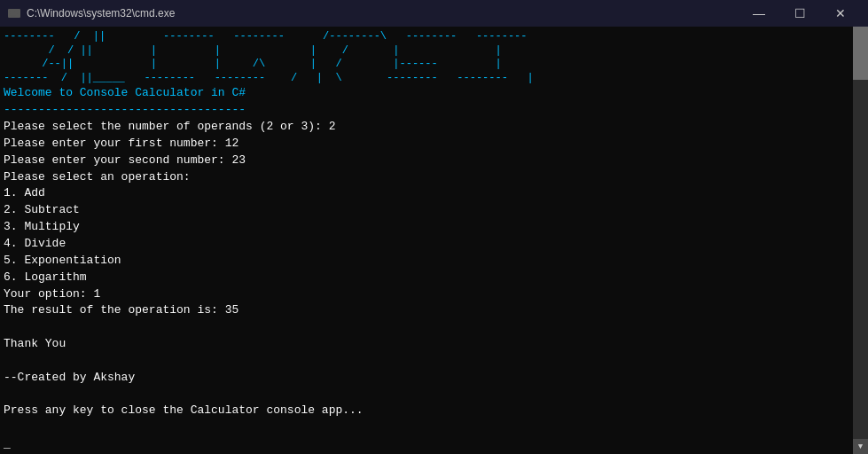  I want to click on console-line-1: -----------------------------------, so click(433, 110).